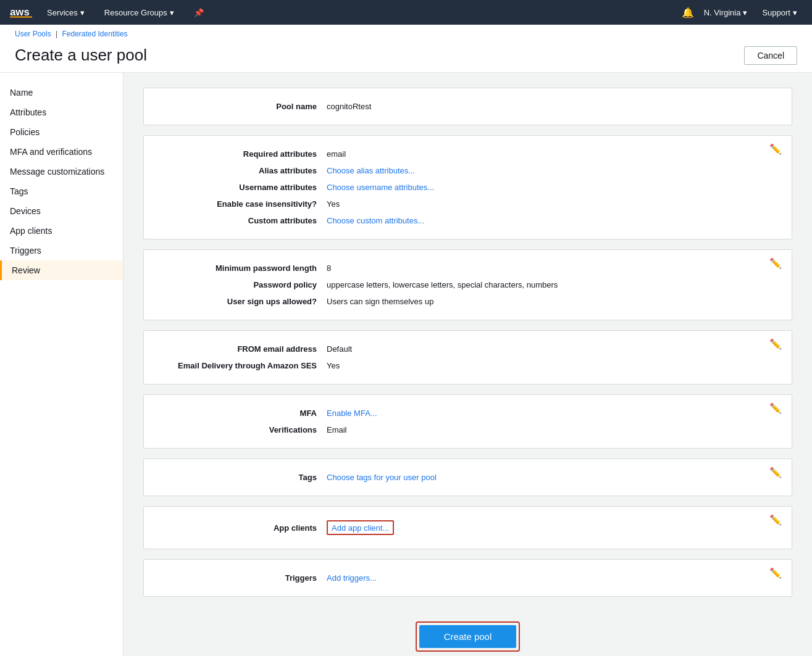 The width and height of the screenshot is (812, 656). Describe the element at coordinates (240, 528) in the screenshot. I see `app-clients-label: App clients` at that location.